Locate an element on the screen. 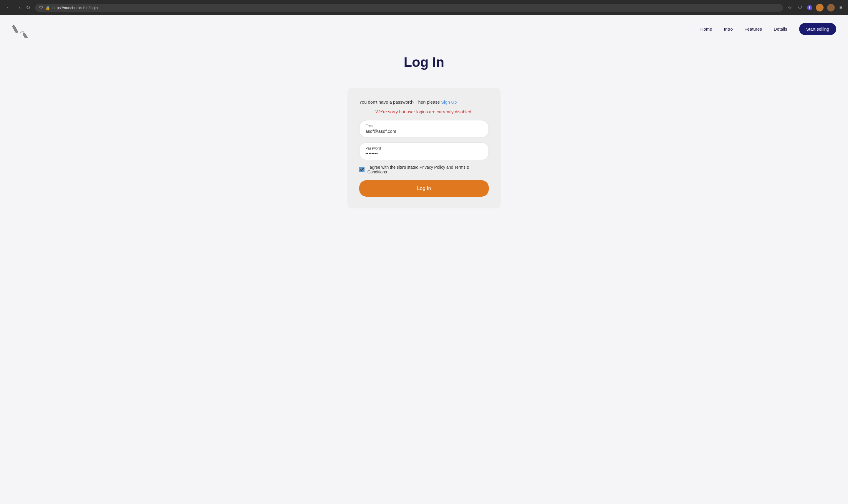  nav-links: Home Intro Features Details Start sellin… is located at coordinates (768, 29).